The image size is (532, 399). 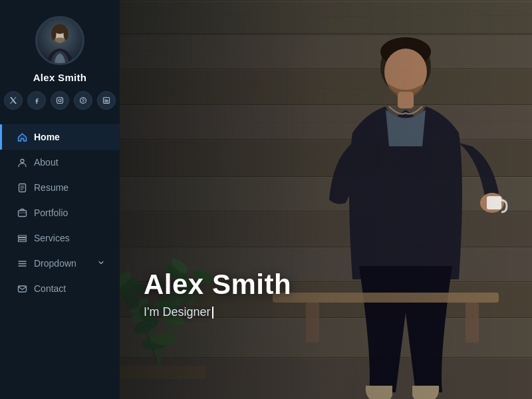 What do you see at coordinates (60, 137) in the screenshot?
I see `nav-item-home: Home` at bounding box center [60, 137].